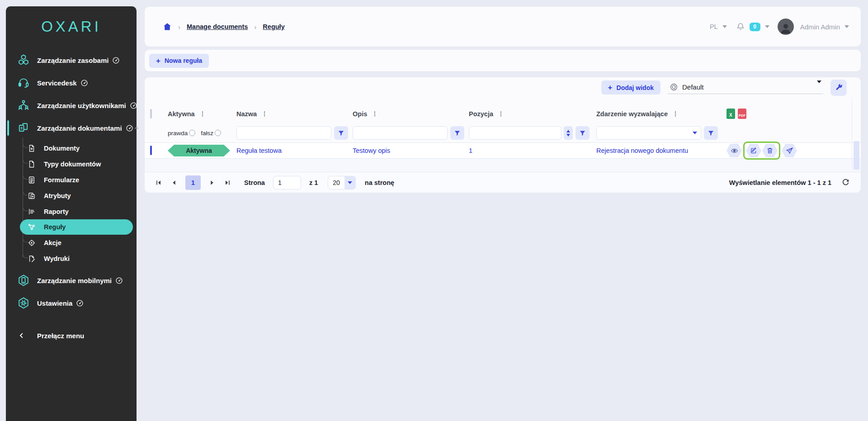  I want to click on opis-filter-funnel-button, so click(458, 133).